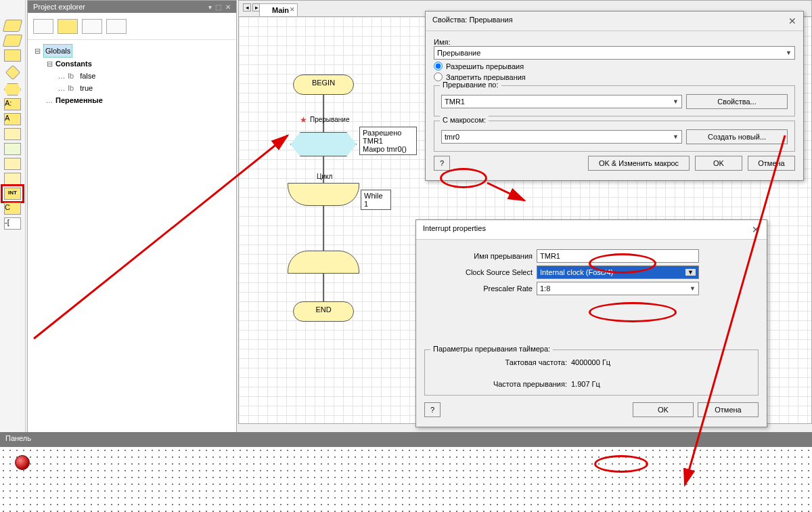  I want to click on explorer-toolbar, so click(132, 26).